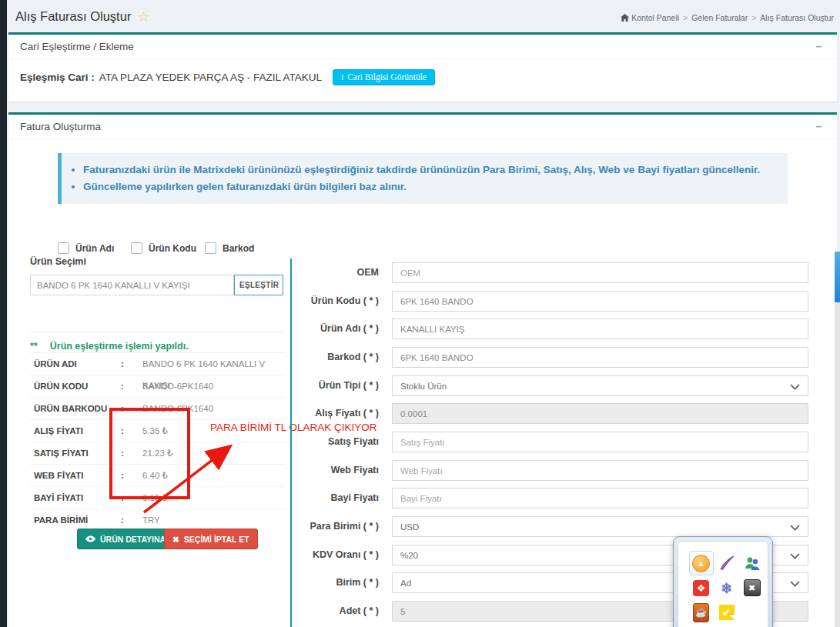 This screenshot has height=627, width=840. What do you see at coordinates (520, 329) in the screenshot?
I see `form-row-urun-adi: Ürün Adı ( * )` at bounding box center [520, 329].